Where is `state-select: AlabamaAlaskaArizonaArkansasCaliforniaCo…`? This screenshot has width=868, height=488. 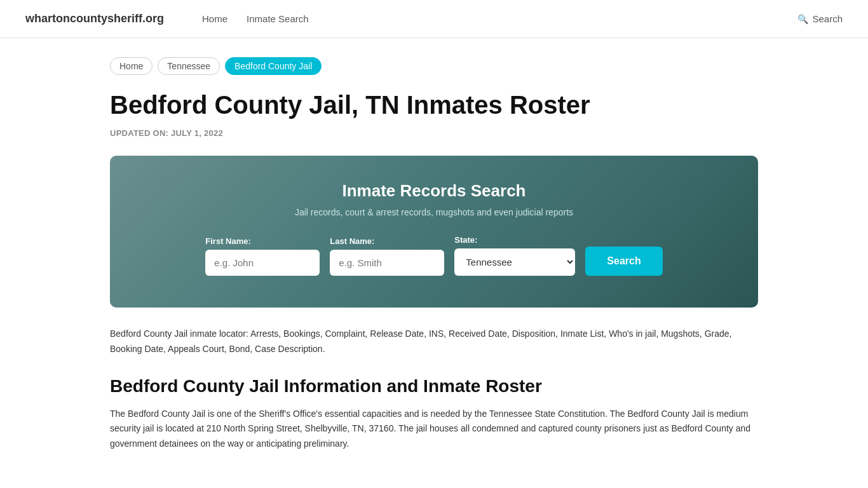 state-select: AlabamaAlaskaArizonaArkansasCaliforniaCo… is located at coordinates (515, 262).